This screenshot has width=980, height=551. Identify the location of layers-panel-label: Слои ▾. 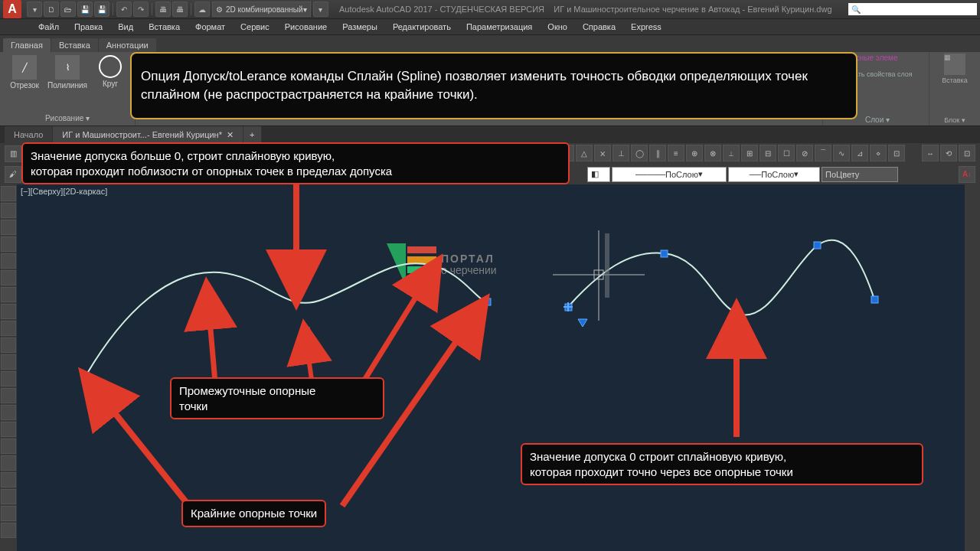
(877, 119).